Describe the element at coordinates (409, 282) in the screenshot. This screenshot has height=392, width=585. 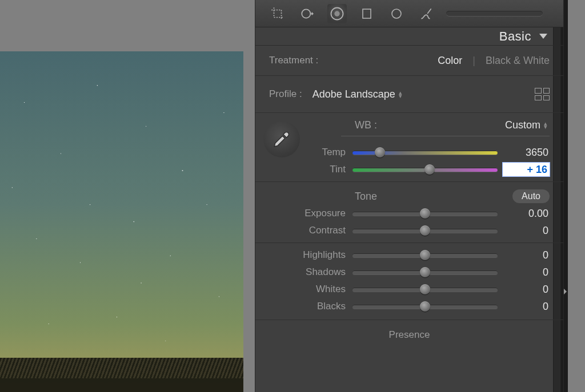
I see `tone-section-2: Highlights 0 Shadows 0 Whites 0 Blacks 0` at that location.